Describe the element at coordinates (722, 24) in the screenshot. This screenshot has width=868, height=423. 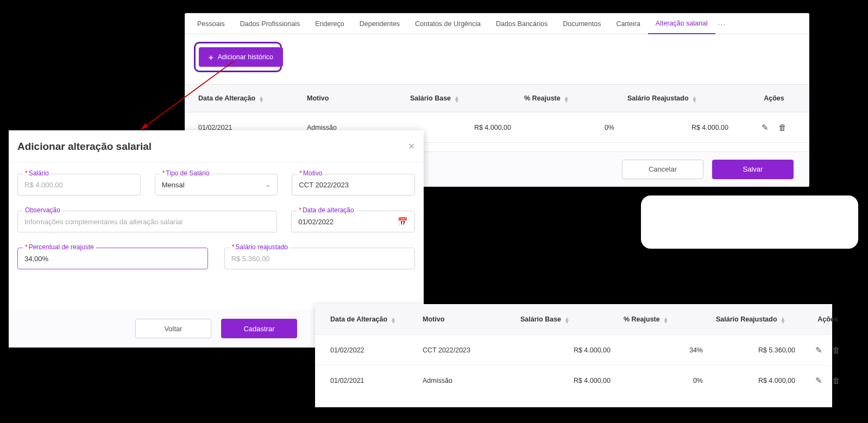
I see `tab-more-icon: ···` at that location.